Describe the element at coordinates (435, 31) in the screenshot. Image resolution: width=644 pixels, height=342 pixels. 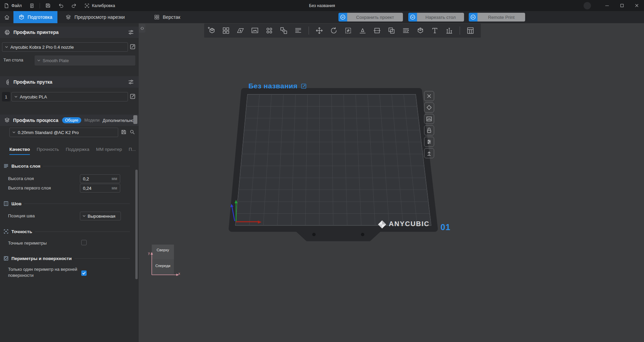
I see `text-icon` at that location.